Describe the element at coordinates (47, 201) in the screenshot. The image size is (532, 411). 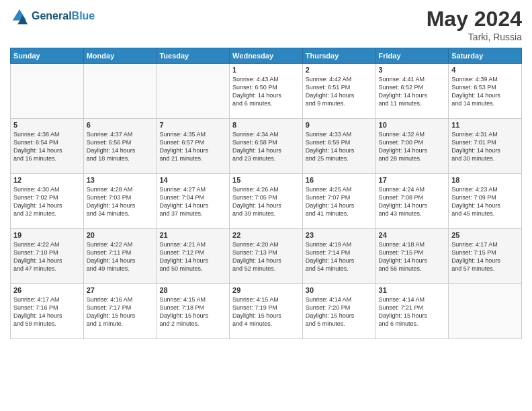
I see `calendar-cell: 12Sunrise: 4:30 AM Sunset: 7:02 PM Dayli…` at that location.